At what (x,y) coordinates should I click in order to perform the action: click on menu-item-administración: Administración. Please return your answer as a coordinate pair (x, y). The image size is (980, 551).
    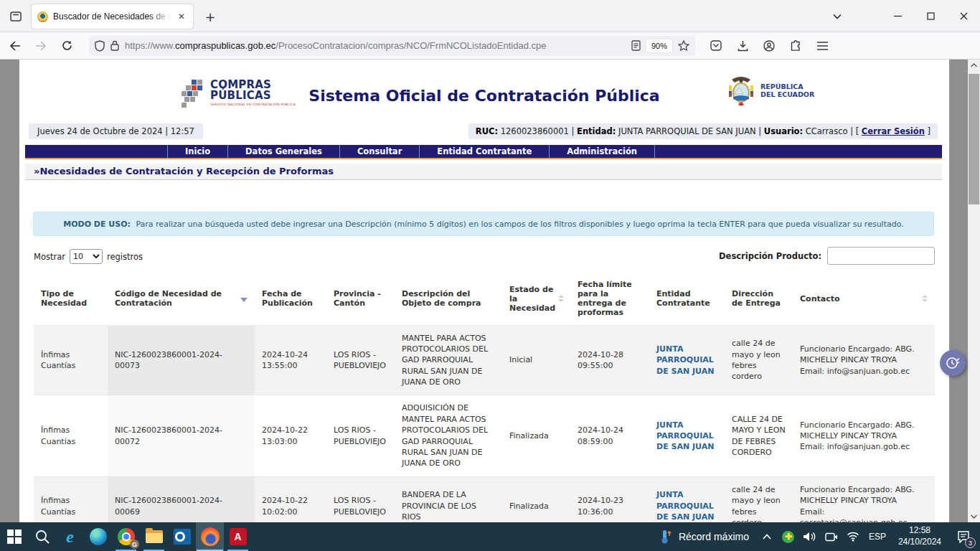
    Looking at the image, I should click on (602, 151).